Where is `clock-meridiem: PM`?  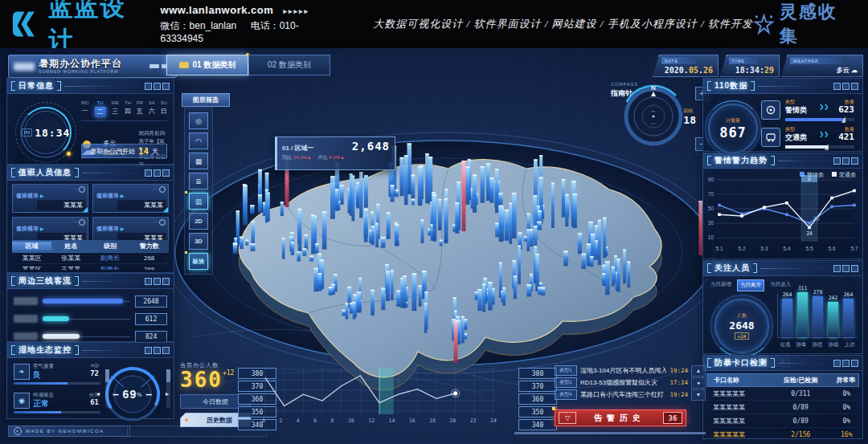 clock-meridiem: PM is located at coordinates (27, 132).